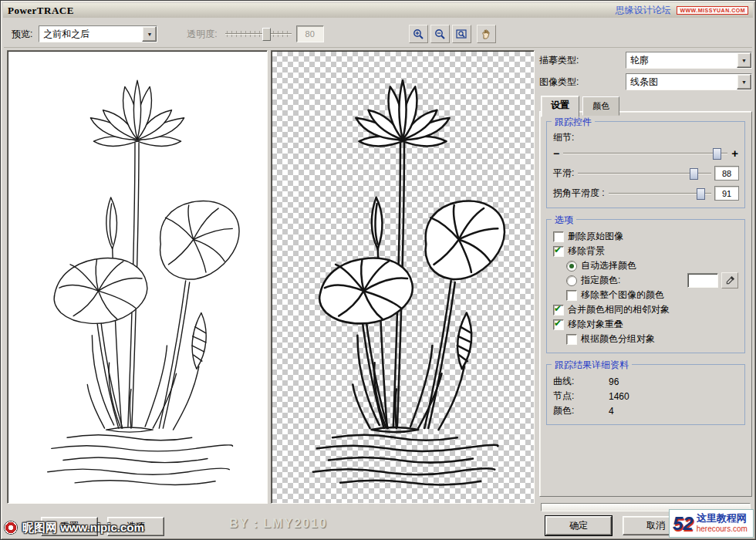 This screenshot has width=756, height=540. What do you see at coordinates (646, 165) in the screenshot?
I see `tracking-controls-group: 跟踪控件 细节: − + 平滑:` at bounding box center [646, 165].